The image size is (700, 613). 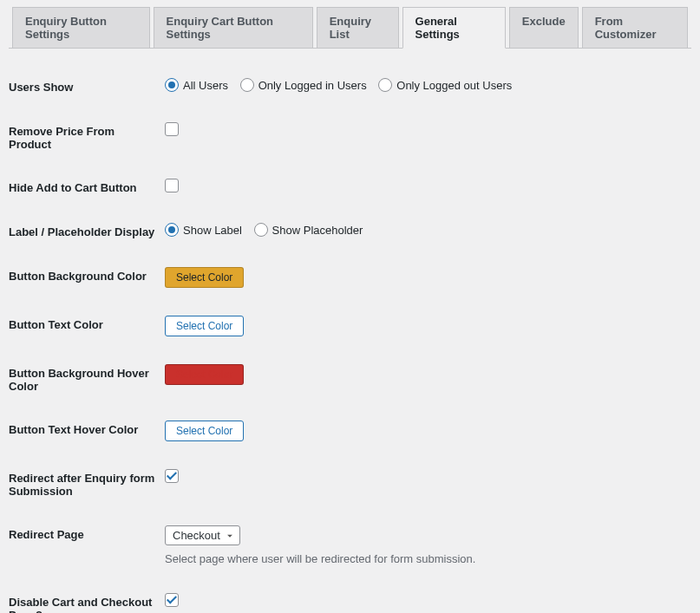 I want to click on remove-price-checkbox, so click(x=172, y=129).